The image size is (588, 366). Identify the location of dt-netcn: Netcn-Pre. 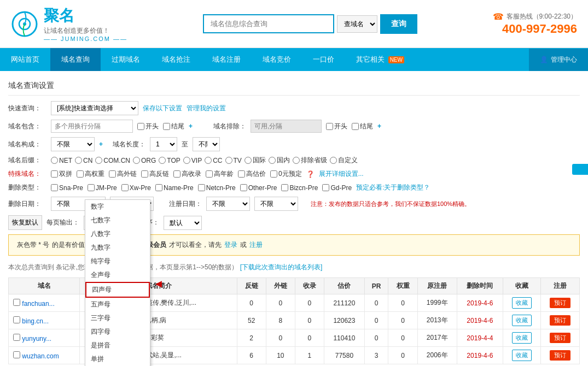
(217, 188).